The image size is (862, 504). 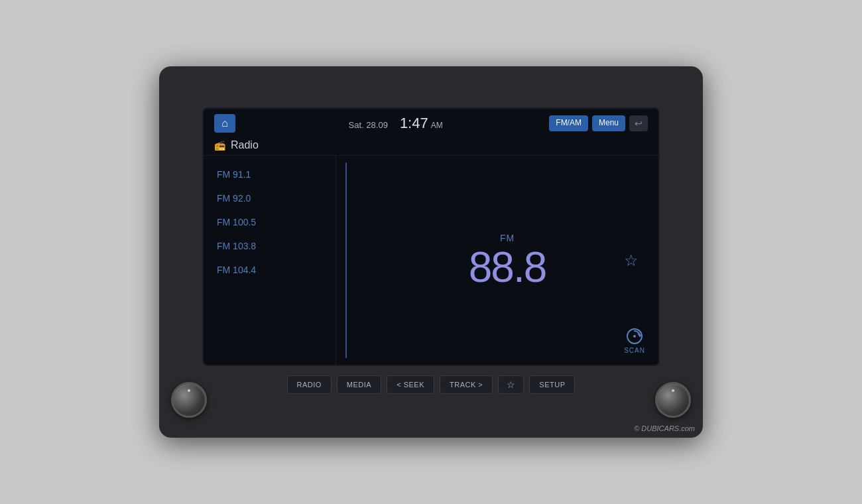 What do you see at coordinates (410, 385) in the screenshot?
I see `seek-hw-button: < SEEK` at bounding box center [410, 385].